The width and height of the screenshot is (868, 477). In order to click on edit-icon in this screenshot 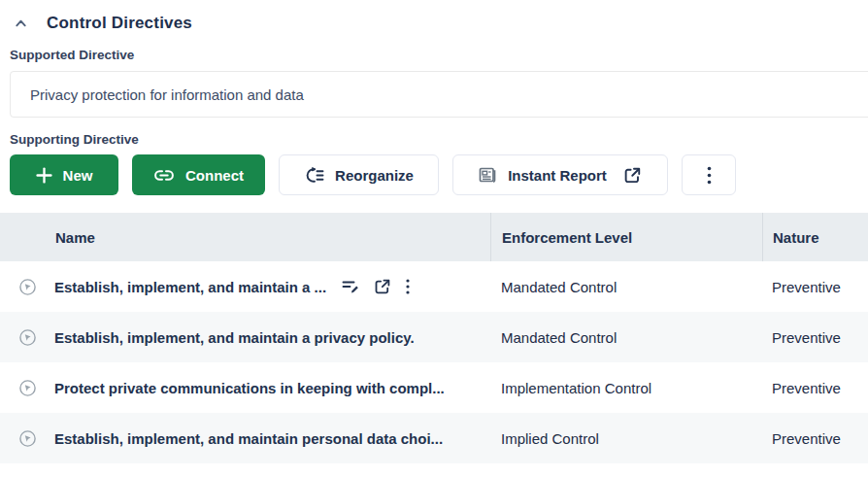, I will do `click(351, 287)`.